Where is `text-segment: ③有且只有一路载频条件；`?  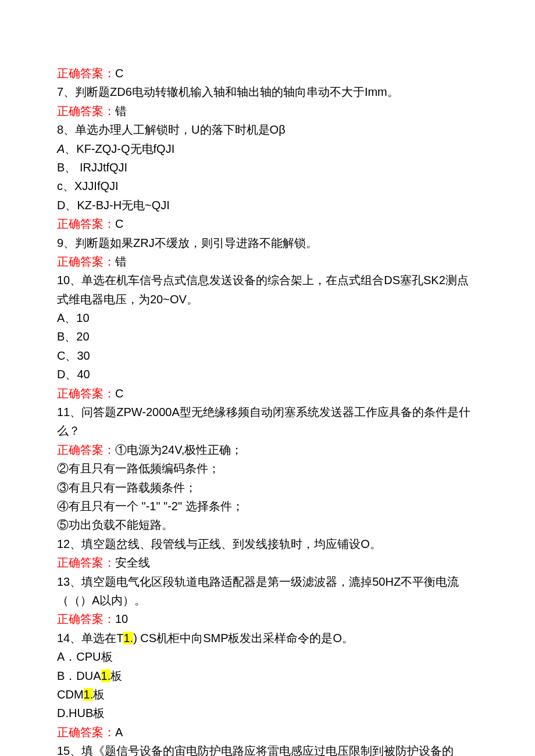
text-segment: ③有且只有一路载频条件； is located at coordinates (127, 488).